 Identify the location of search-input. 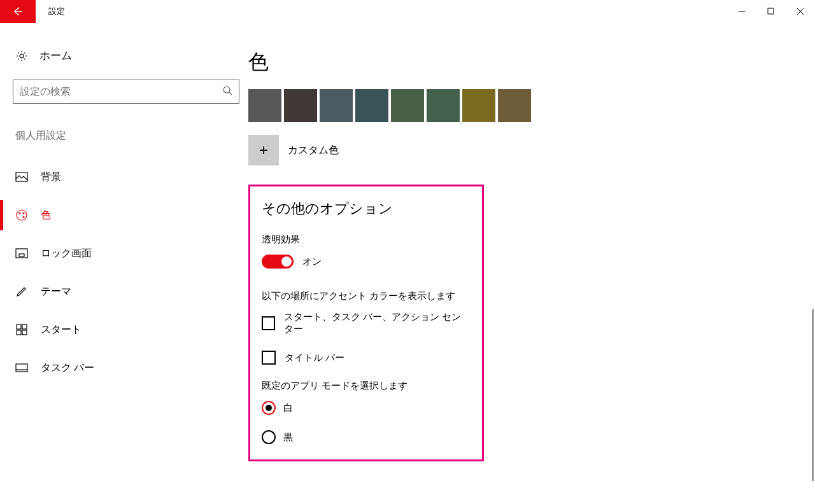
(121, 92).